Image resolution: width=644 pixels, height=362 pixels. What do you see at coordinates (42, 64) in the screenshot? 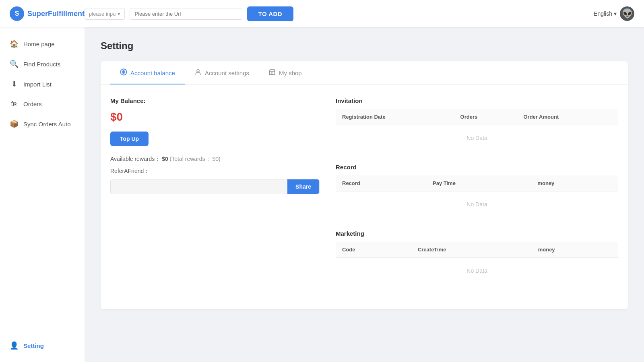
I see `sidebar-item-find-products: 🔍 Find Products` at bounding box center [42, 64].